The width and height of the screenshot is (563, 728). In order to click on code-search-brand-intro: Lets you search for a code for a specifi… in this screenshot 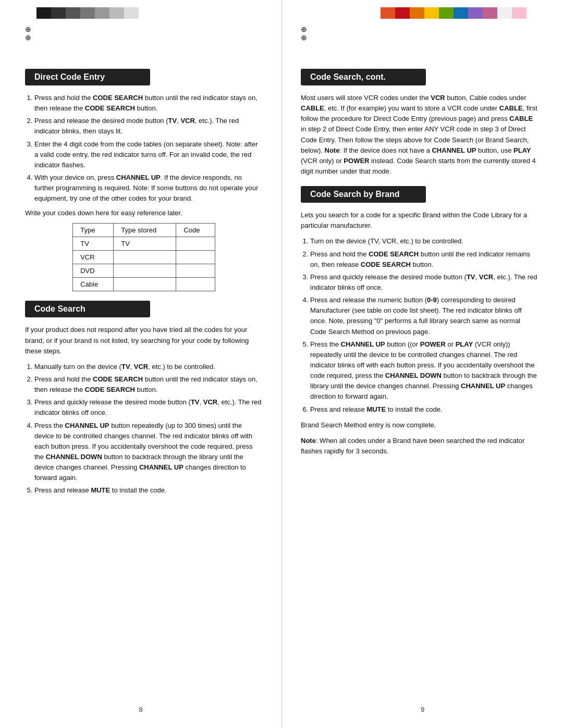, I will do `click(419, 220)`.